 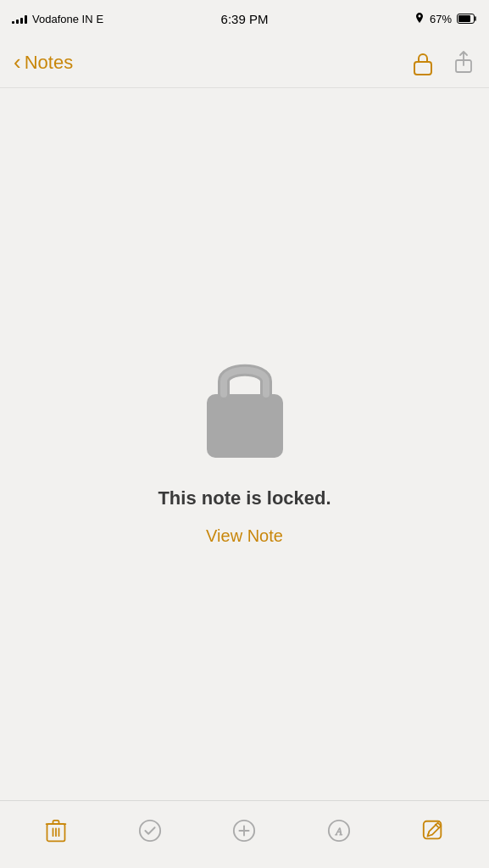 I want to click on share-nav-button, so click(x=464, y=63).